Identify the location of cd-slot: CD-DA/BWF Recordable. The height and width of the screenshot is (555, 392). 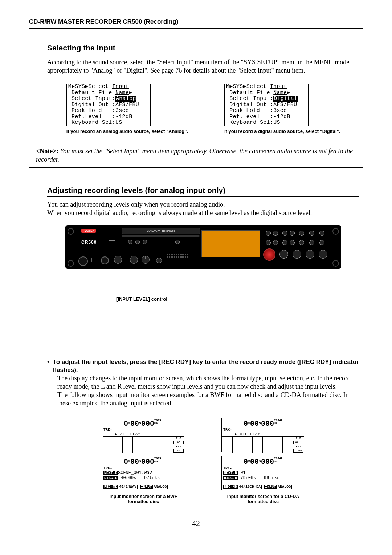
(161, 231).